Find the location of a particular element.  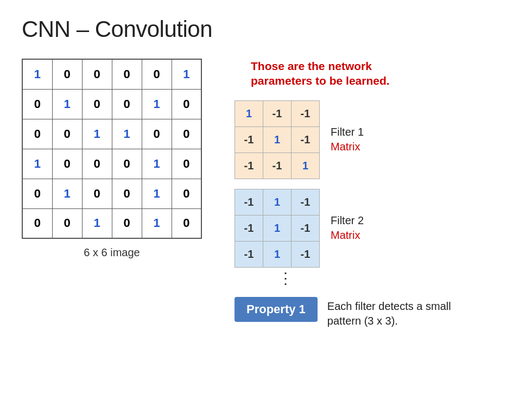

filter2-row: -11-1-11-1-11-1 Filter 2 Matrix is located at coordinates (372, 228).